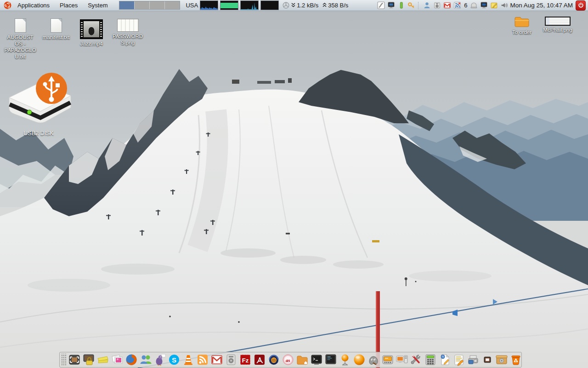 The width and height of the screenshot is (588, 368). What do you see at coordinates (89, 360) in the screenshot?
I see `screen-lock-icon` at bounding box center [89, 360].